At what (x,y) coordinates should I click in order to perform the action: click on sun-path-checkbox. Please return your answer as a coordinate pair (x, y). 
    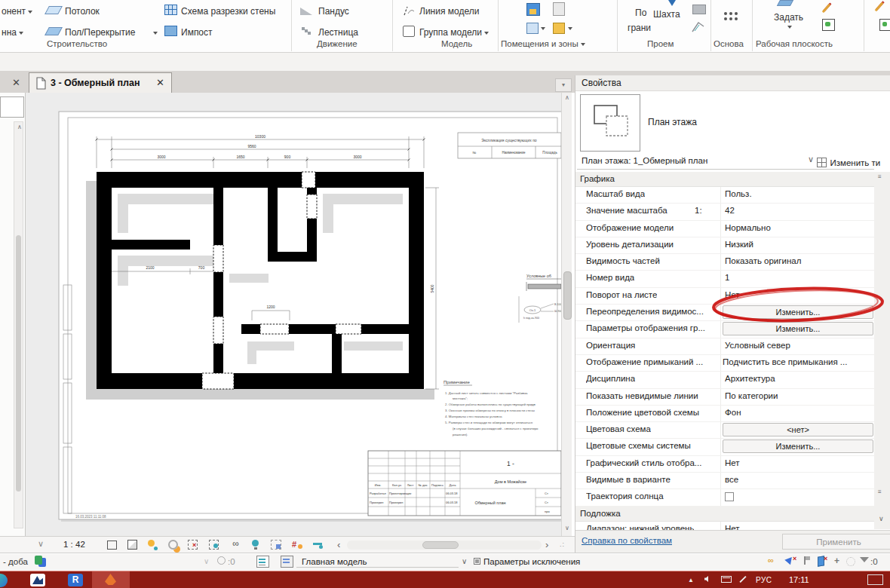
    Looking at the image, I should click on (729, 497).